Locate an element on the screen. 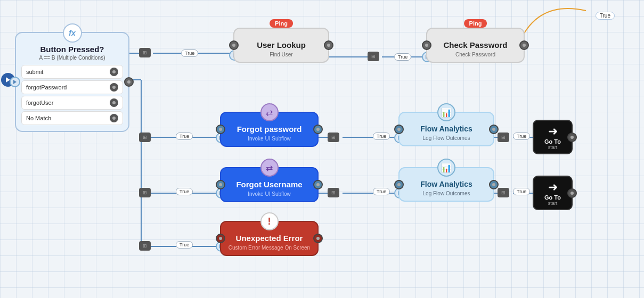  check-password-node: Ping Check Password Check Password is located at coordinates (475, 45).